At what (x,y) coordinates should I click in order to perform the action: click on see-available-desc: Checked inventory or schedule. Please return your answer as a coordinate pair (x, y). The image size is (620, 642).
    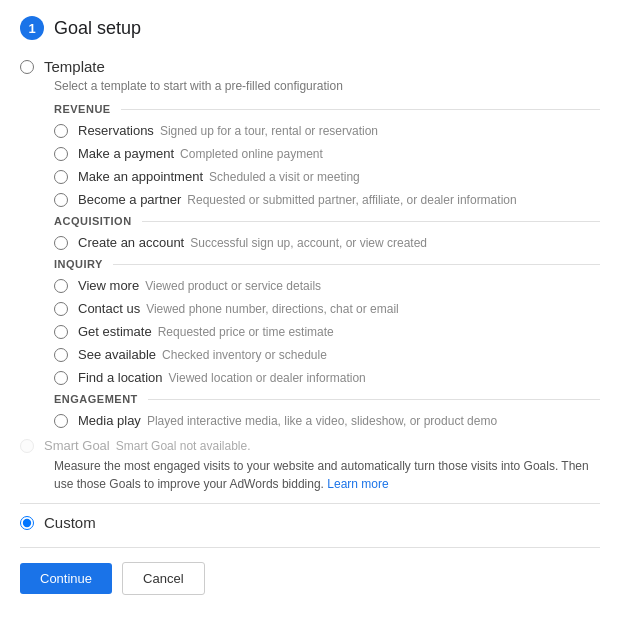
    Looking at the image, I should click on (244, 355).